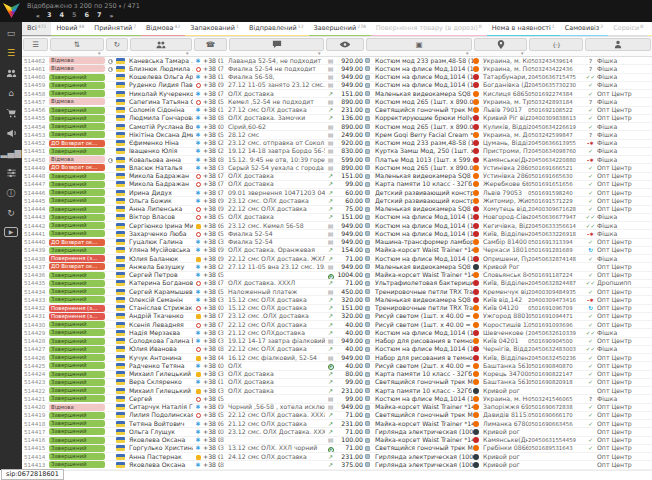 The image size is (652, 480). Describe the element at coordinates (337, 168) in the screenshot. I see `order-row: 514449 ДО Возврат ок... Власюк Наталья ∗…` at that location.